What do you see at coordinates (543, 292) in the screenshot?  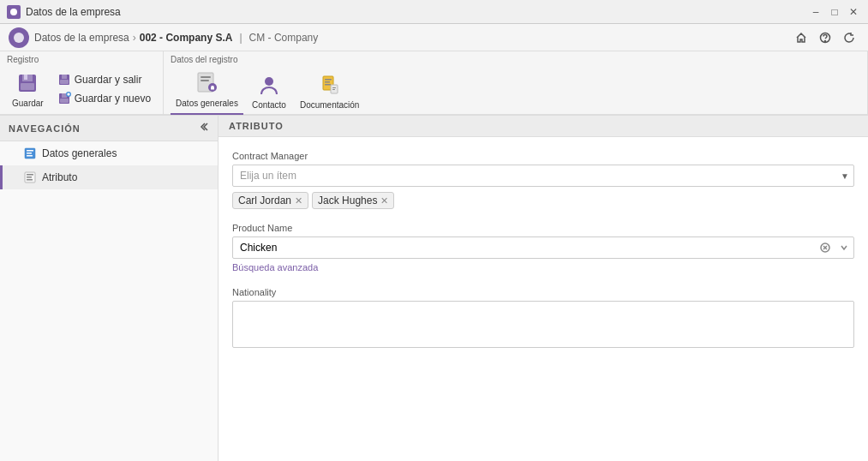 I see `nationality-label: Nationality` at bounding box center [543, 292].